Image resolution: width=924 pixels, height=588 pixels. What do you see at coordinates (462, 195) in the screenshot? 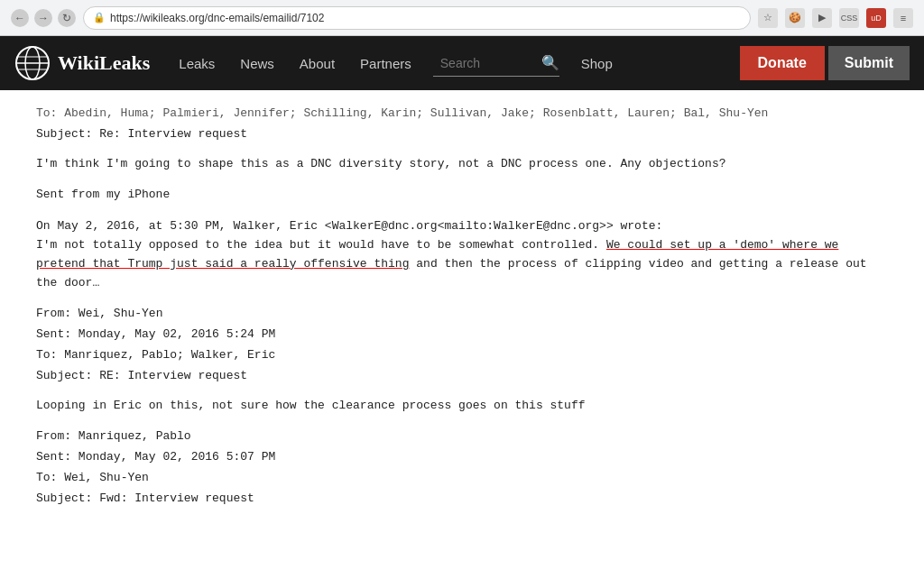
I see `email-sent-from: Sent from my iPhone` at bounding box center [462, 195].